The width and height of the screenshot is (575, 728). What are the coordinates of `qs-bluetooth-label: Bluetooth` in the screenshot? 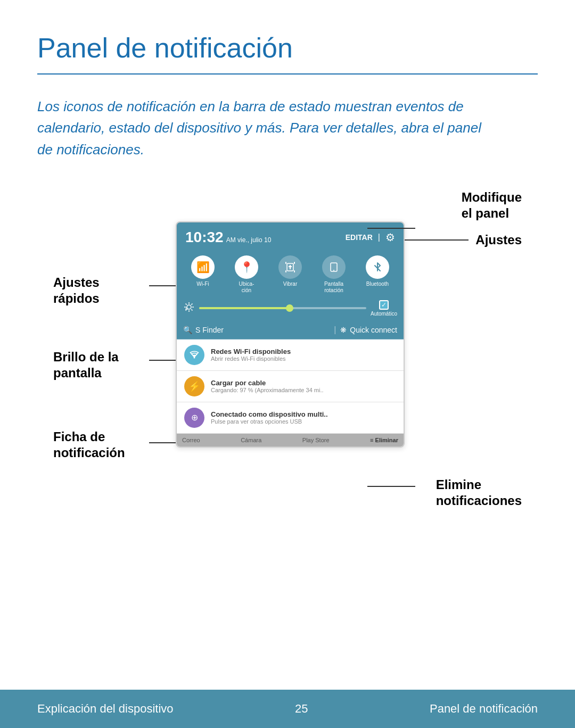 It's located at (377, 284).